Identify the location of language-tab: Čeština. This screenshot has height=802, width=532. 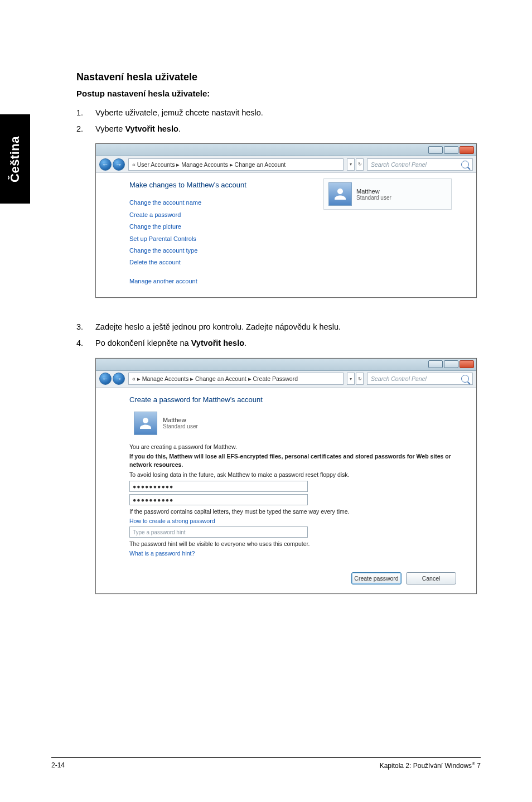
(15, 159).